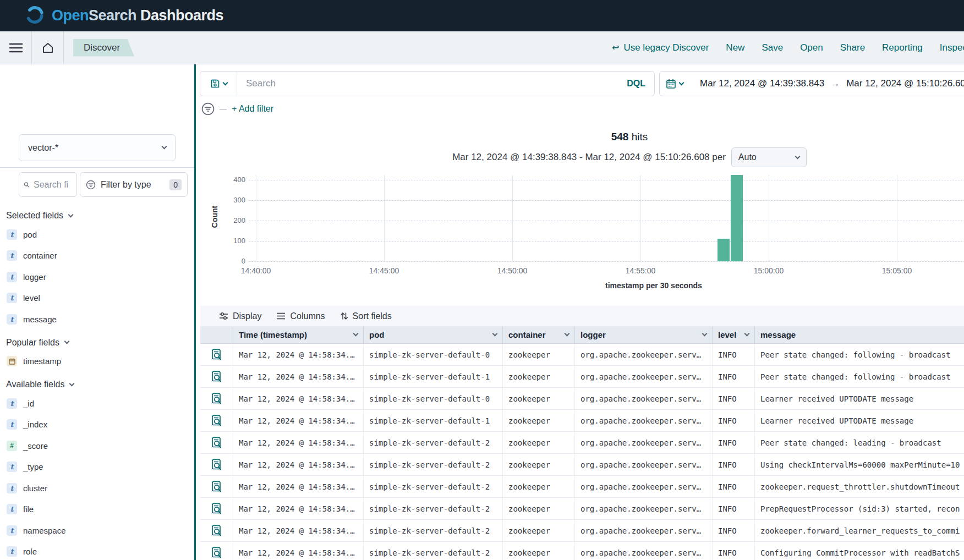  I want to click on text-field-icon: t, so click(12, 551).